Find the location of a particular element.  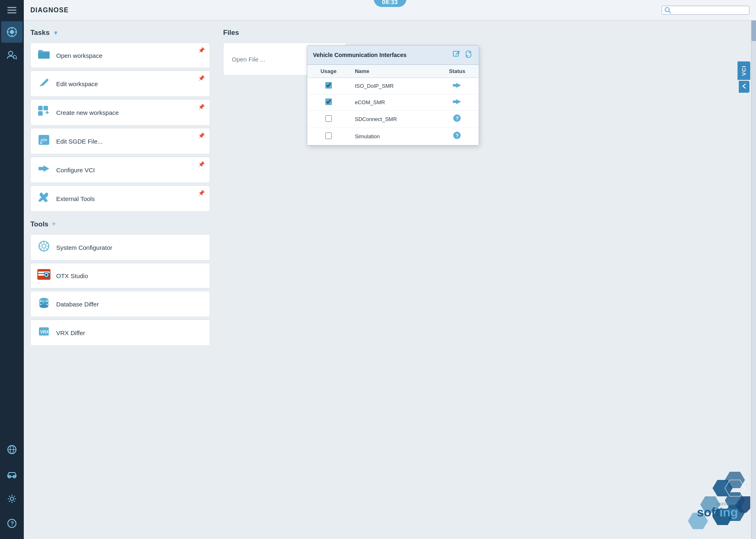

vci-collapse-button is located at coordinates (744, 87).